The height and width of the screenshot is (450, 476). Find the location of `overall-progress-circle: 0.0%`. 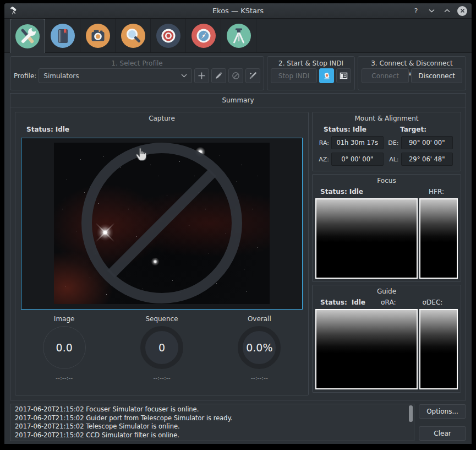

overall-progress-circle: 0.0% is located at coordinates (259, 348).